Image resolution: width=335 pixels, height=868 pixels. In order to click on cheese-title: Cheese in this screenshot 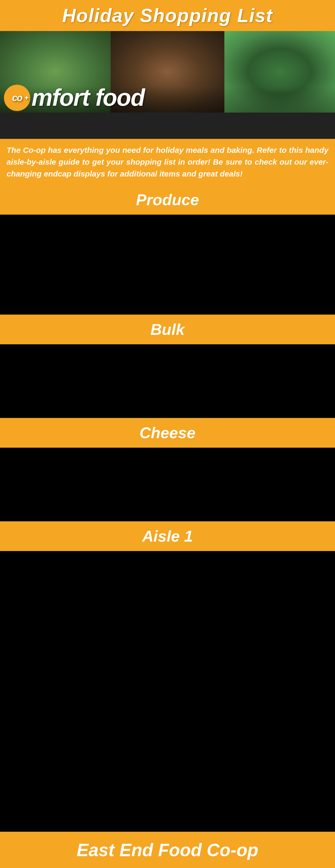, I will do `click(168, 433)`.